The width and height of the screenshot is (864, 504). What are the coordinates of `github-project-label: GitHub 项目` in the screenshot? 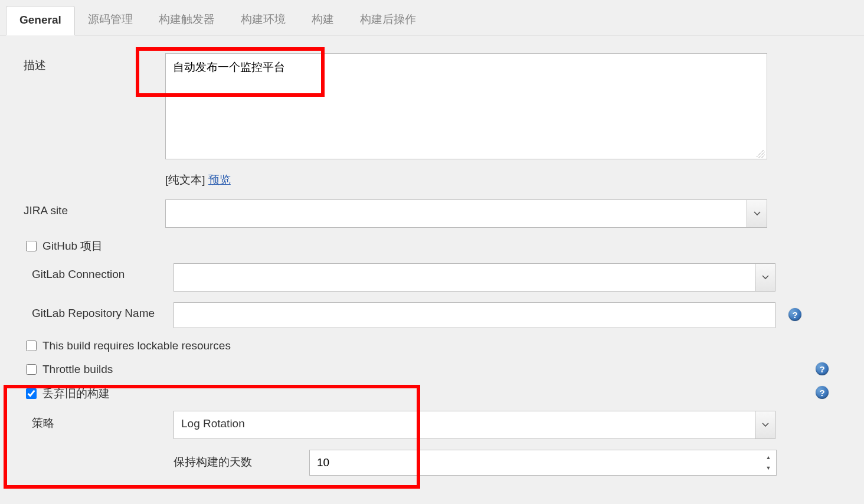 It's located at (73, 246).